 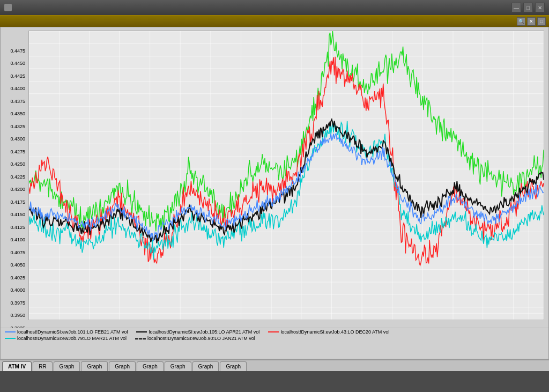 I want to click on legend-item: localhost!DynamicSI:ewJob.79:LO MAR21 AT…, so click(x=65, y=338).